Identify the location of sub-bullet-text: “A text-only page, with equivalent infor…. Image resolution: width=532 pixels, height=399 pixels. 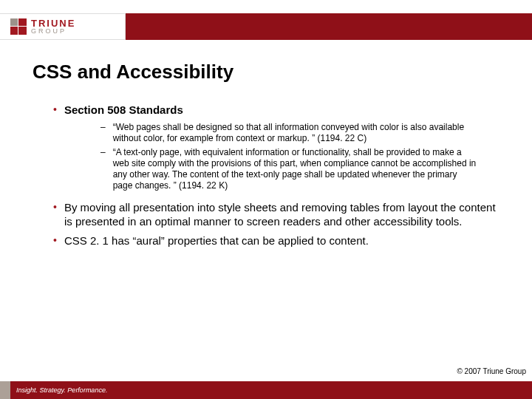
(296, 169).